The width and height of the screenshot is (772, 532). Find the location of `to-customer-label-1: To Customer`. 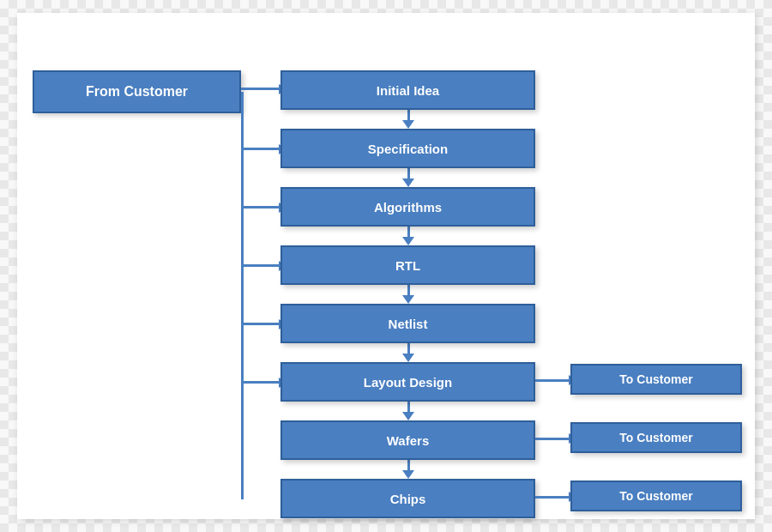

to-customer-label-1: To Customer is located at coordinates (655, 379).